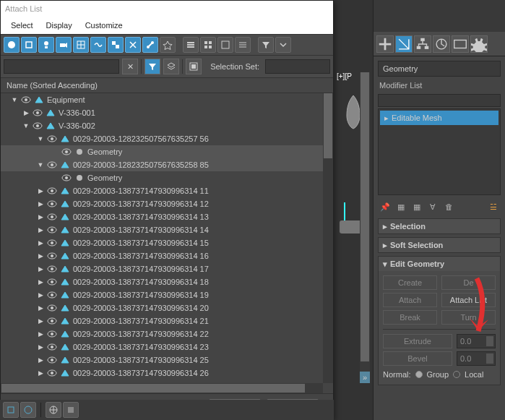 The image size is (505, 420). I want to click on tree-row: ▶0029-20003-138737147930996314 15, so click(162, 243).